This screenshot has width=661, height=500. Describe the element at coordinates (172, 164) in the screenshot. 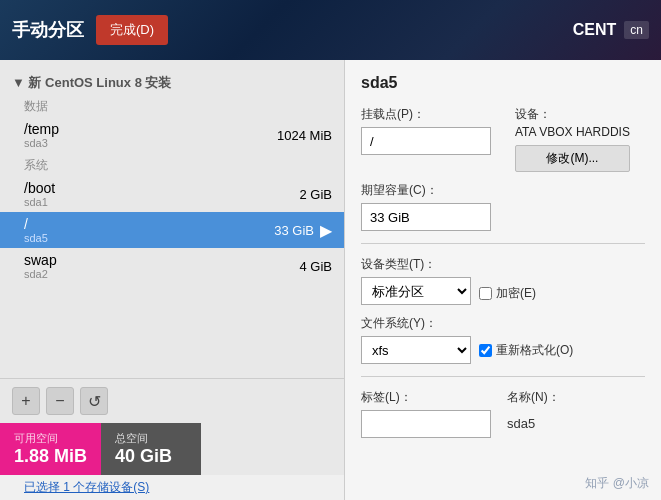

I see `section-system-header: 系统` at that location.